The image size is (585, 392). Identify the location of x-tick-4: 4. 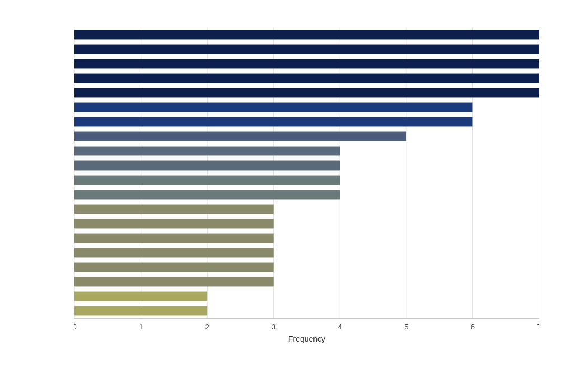
(339, 327).